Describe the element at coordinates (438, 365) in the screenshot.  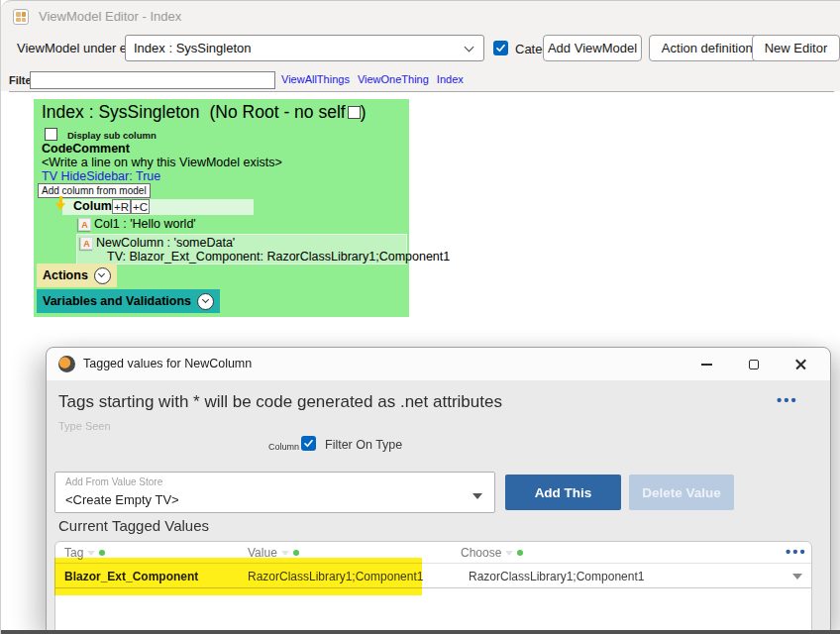
I see `dialog-titlebar: Tagged values for NewColumn` at that location.